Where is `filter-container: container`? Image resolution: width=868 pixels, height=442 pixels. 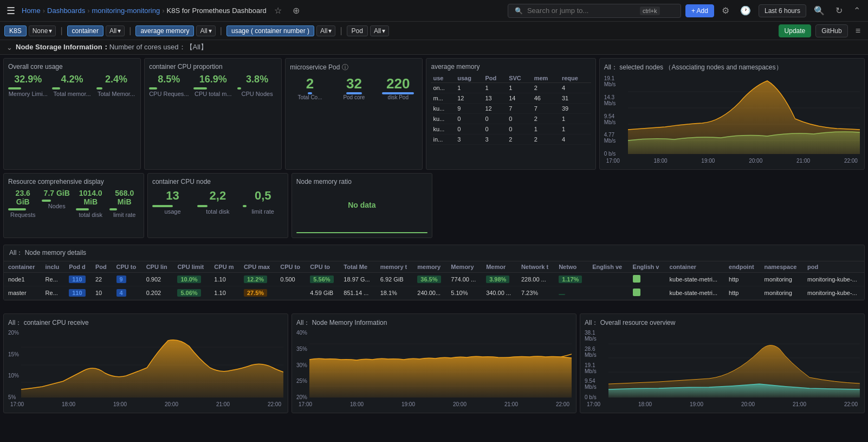 filter-container: container is located at coordinates (86, 31).